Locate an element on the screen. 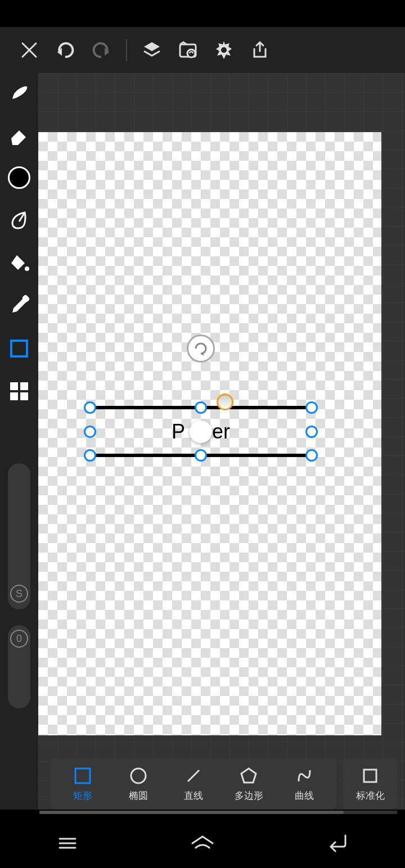 This screenshot has height=868, width=405. rotate-handle is located at coordinates (201, 349).